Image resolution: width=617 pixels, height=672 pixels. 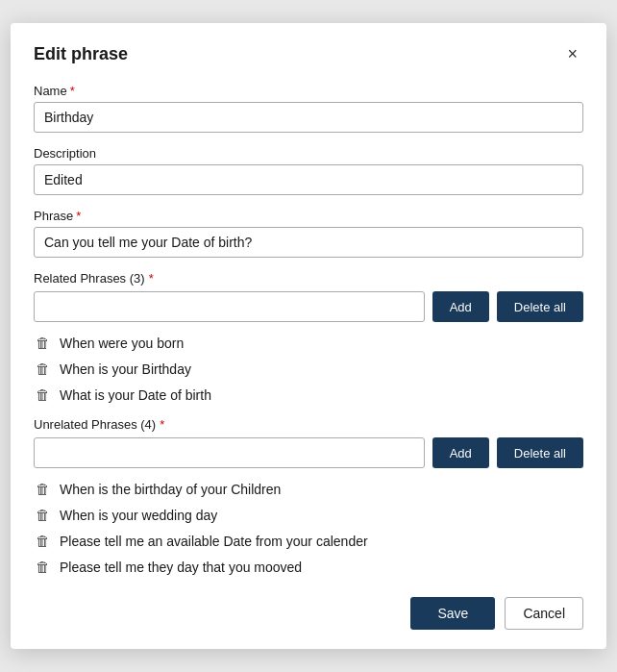 What do you see at coordinates (308, 307) in the screenshot?
I see `related-add-row: Add Delete all` at bounding box center [308, 307].